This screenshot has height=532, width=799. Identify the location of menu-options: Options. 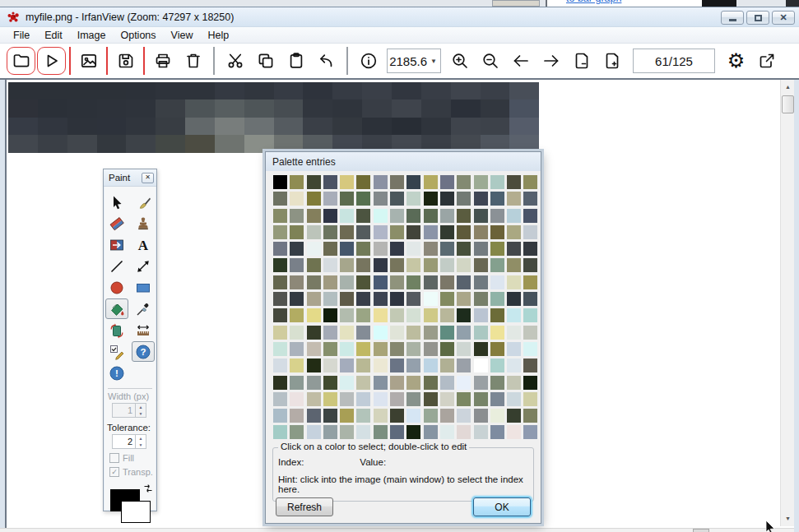
(138, 35).